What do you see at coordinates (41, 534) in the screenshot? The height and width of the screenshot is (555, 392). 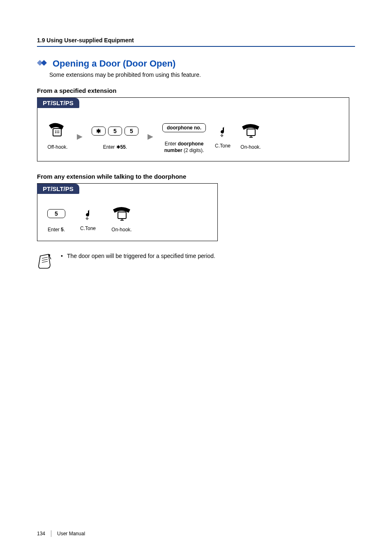 I see `page-number: 134` at bounding box center [41, 534].